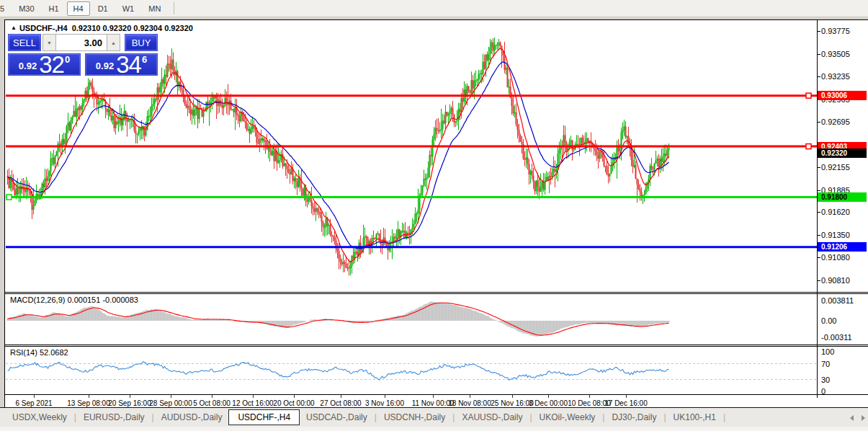 This screenshot has height=431, width=868. What do you see at coordinates (174, 9) in the screenshot?
I see `toolbar-separator` at bounding box center [174, 9].